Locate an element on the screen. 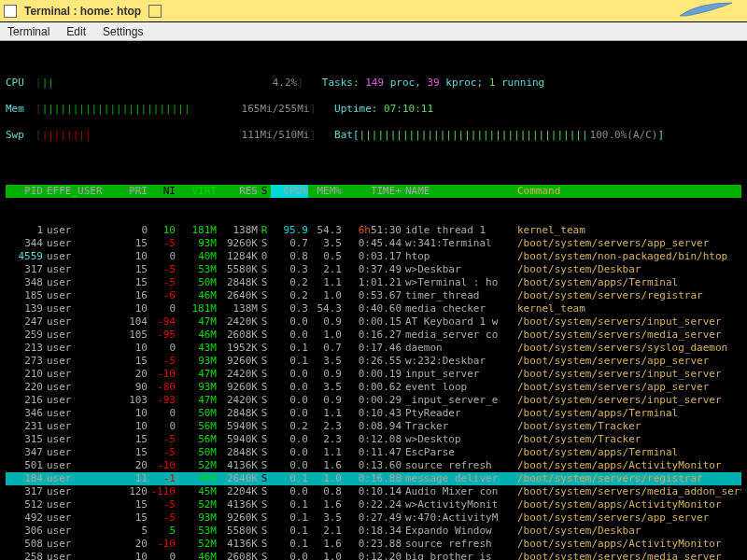 Image resolution: width=747 pixels, height=560 pixels. process-row: 231user10056M5940KS0.22.30:08.94Tracker/… is located at coordinates (374, 427).